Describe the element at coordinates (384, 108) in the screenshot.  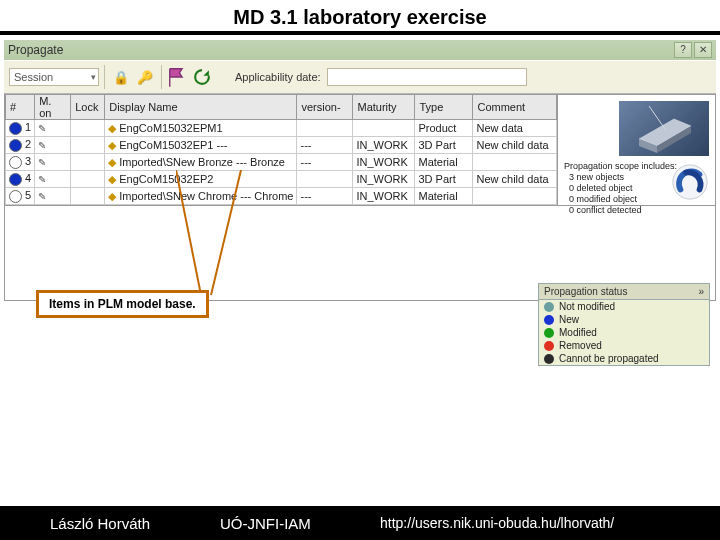
I see `col-maturity: Maturity` at that location.